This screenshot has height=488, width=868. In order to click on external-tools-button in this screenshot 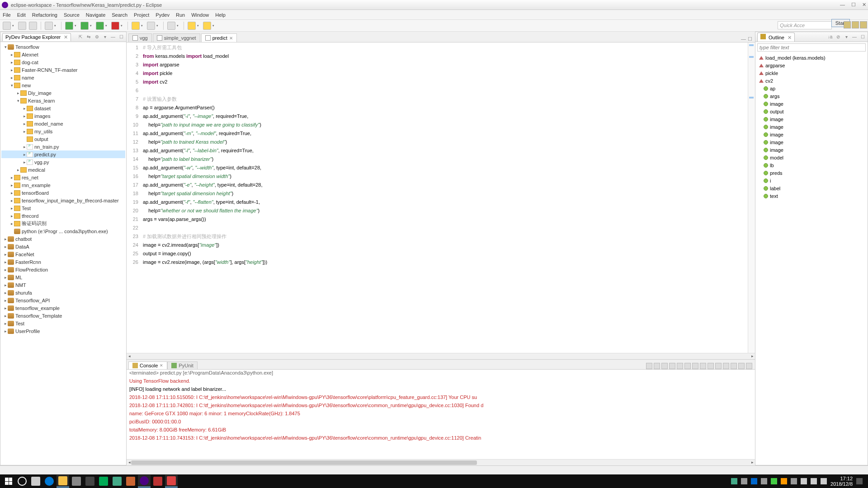, I will do `click(115, 26)`.